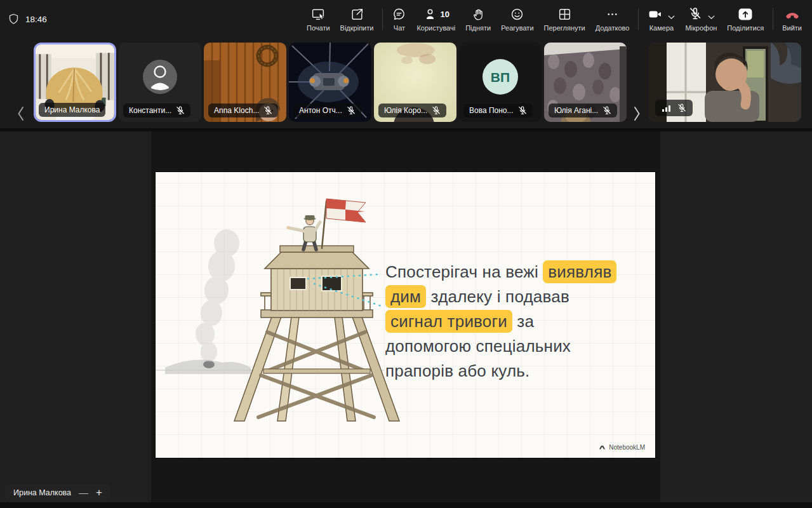  What do you see at coordinates (622, 447) in the screenshot?
I see `slide-watermark: NotebookLM` at bounding box center [622, 447].